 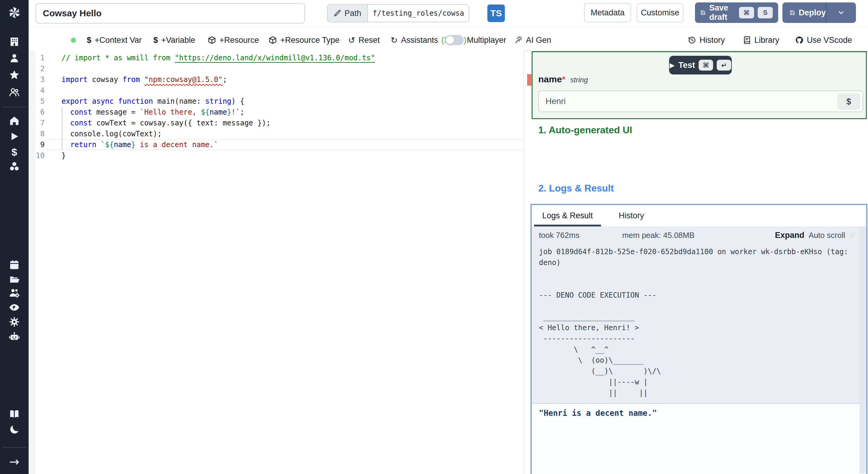 I want to click on add-context-var-button: $ +Context Var, so click(x=114, y=40).